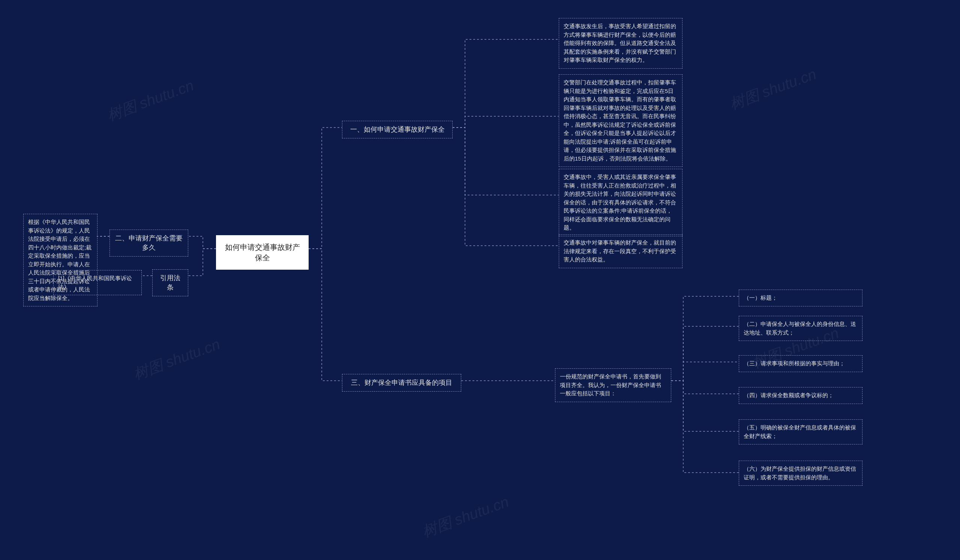 The image size is (960, 560). What do you see at coordinates (801, 432) in the screenshot?
I see `branch-3-item-5: （五）明确的被保全财产信息或者具体的被保全财产线索；` at bounding box center [801, 432].